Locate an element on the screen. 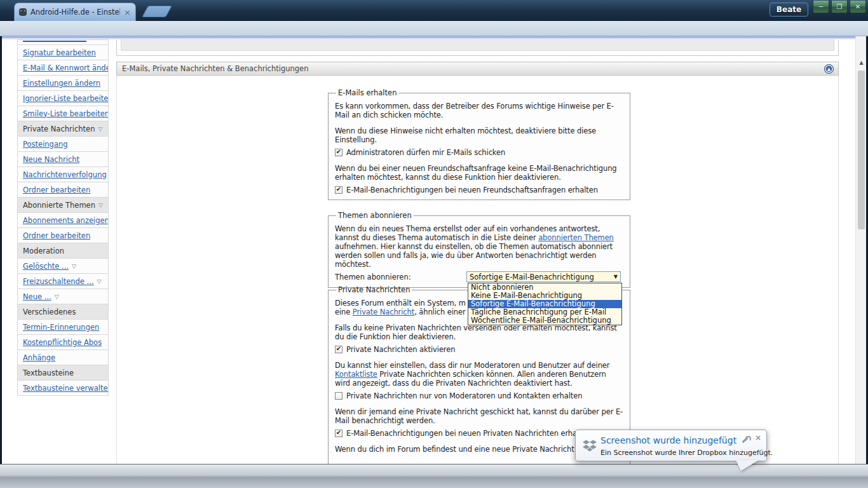 The height and width of the screenshot is (488, 868). sidebar-link: Neue Nachricht is located at coordinates (51, 159).